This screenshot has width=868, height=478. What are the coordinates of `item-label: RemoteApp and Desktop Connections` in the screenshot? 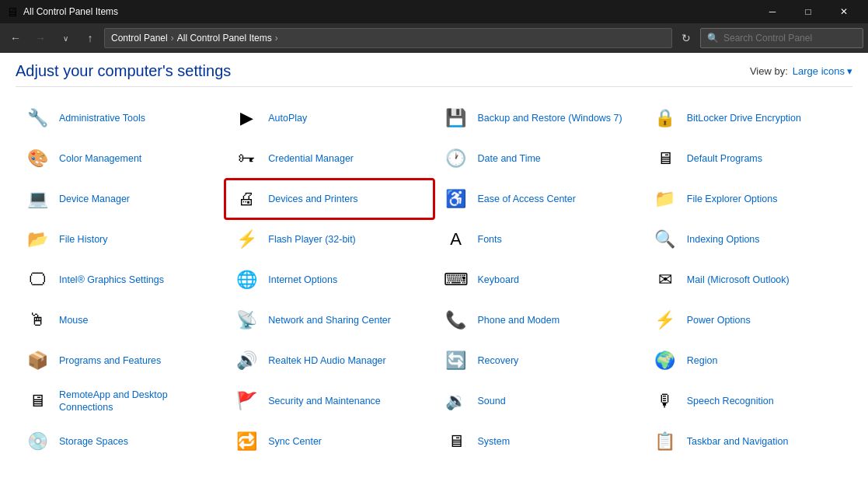 It's located at (138, 401).